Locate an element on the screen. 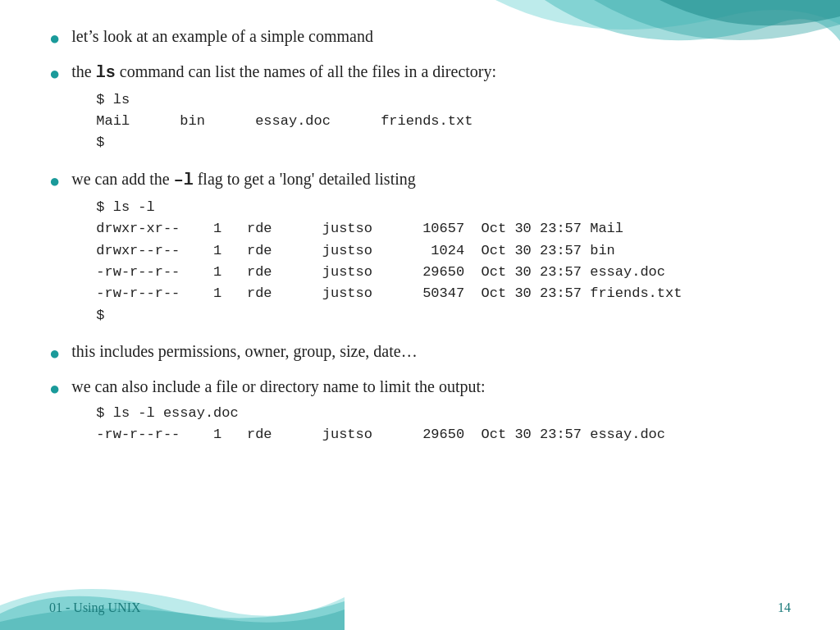 This screenshot has width=840, height=630. bullet-text-5: we can also include a file or directory … is located at coordinates (431, 413).